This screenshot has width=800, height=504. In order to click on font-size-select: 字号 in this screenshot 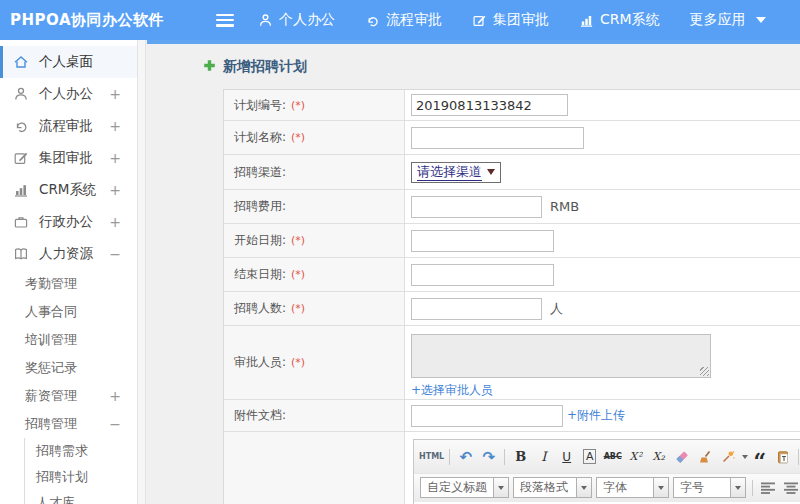, I will do `click(710, 488)`.